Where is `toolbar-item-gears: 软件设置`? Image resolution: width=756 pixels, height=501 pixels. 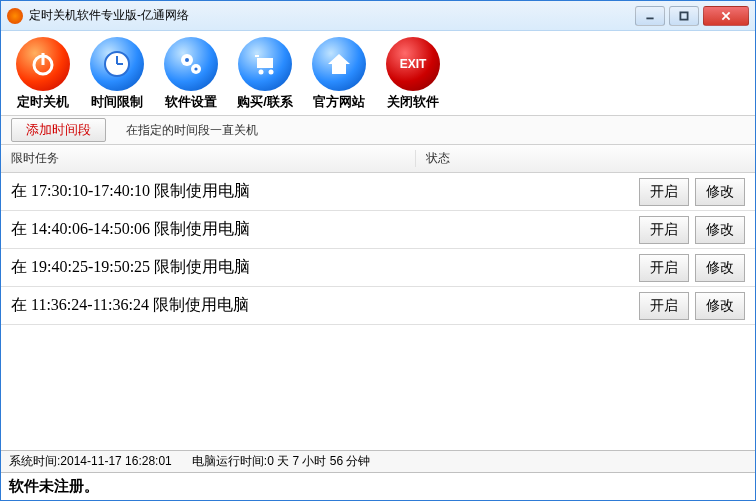
toolbar-item-gears: 软件设置 is located at coordinates (191, 74).